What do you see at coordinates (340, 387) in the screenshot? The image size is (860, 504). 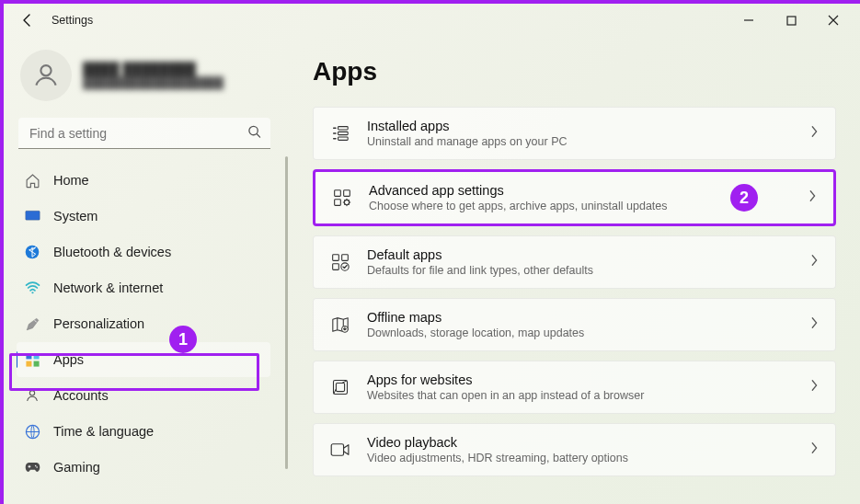 I see `apps-for-websites-icon` at bounding box center [340, 387].